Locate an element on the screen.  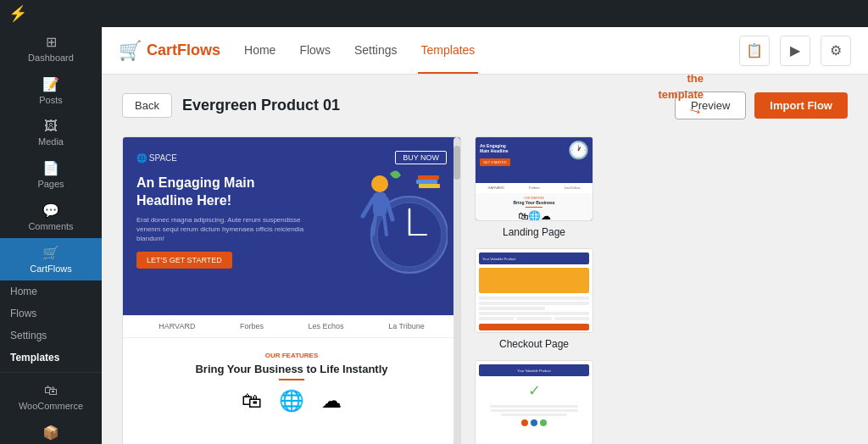
sidebar-item-comments: 💬 Comments is located at coordinates (51, 217).